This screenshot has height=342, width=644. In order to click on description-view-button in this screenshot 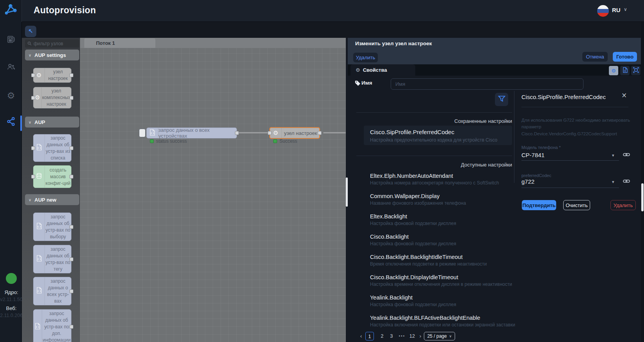, I will do `click(625, 71)`.